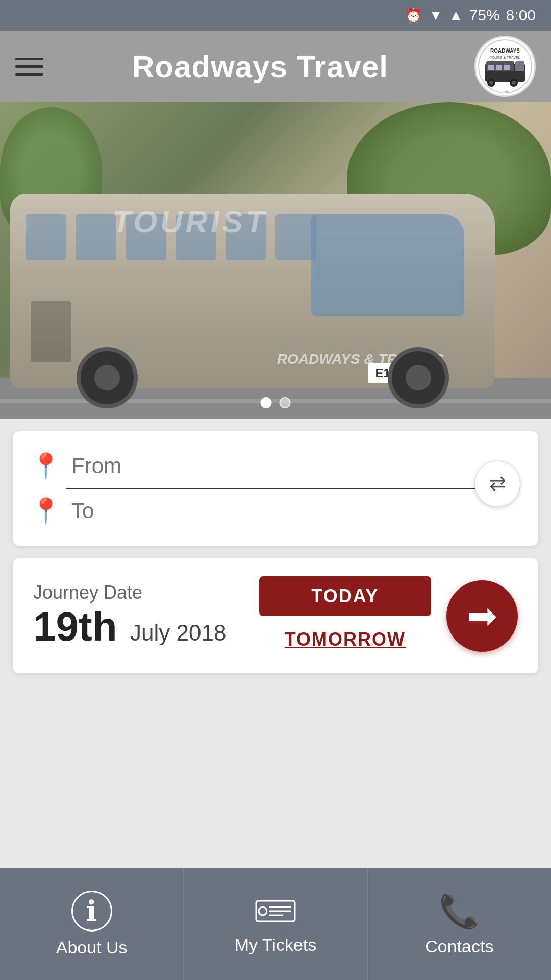 This screenshot has width=551, height=980. I want to click on go-button: ➡, so click(482, 616).